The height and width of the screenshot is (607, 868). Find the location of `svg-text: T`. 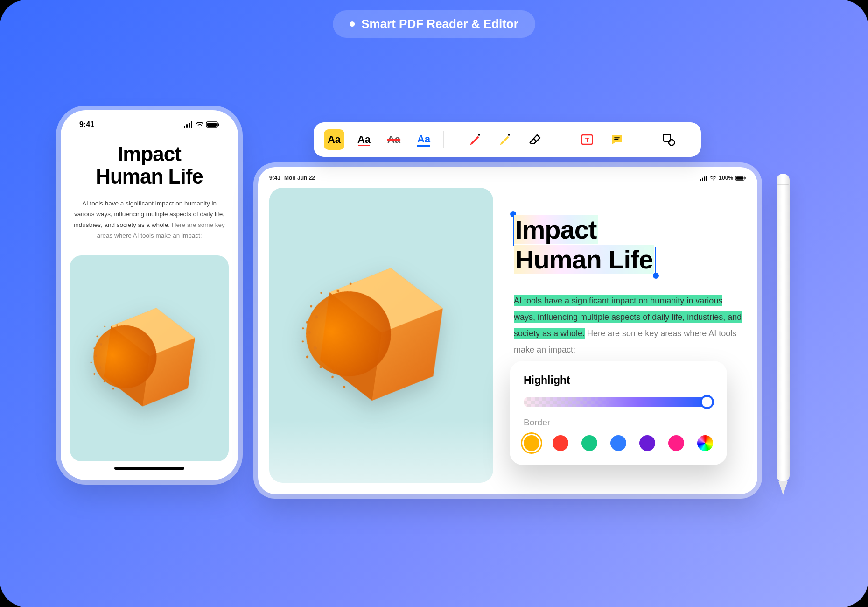

svg-text: T is located at coordinates (587, 140).